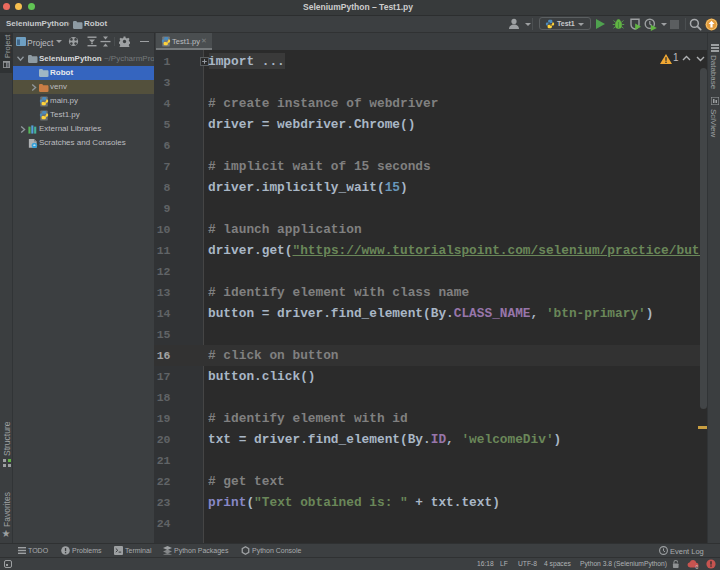 Image resolution: width=720 pixels, height=570 pixels. What do you see at coordinates (698, 566) in the screenshot?
I see `svg-text: 0` at bounding box center [698, 566].